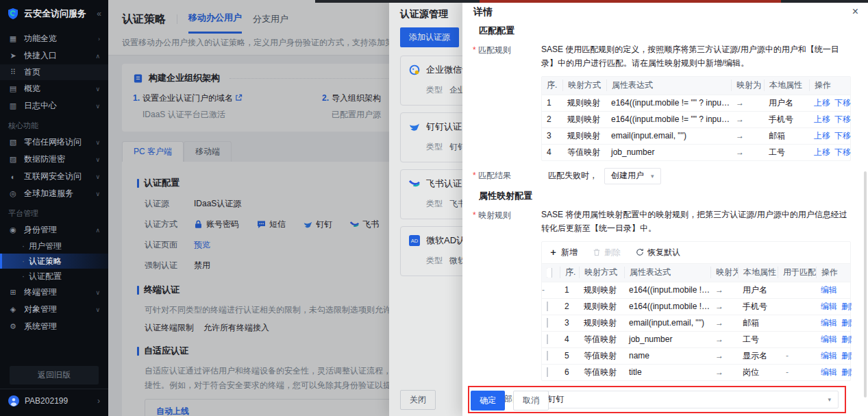  What do you see at coordinates (696, 222) in the screenshot?
I see `map-rule-desc: SASE 将使用属性映射配置中的映射规则，把第三方认证源/用户源中的用户信息经过…` at bounding box center [696, 222].